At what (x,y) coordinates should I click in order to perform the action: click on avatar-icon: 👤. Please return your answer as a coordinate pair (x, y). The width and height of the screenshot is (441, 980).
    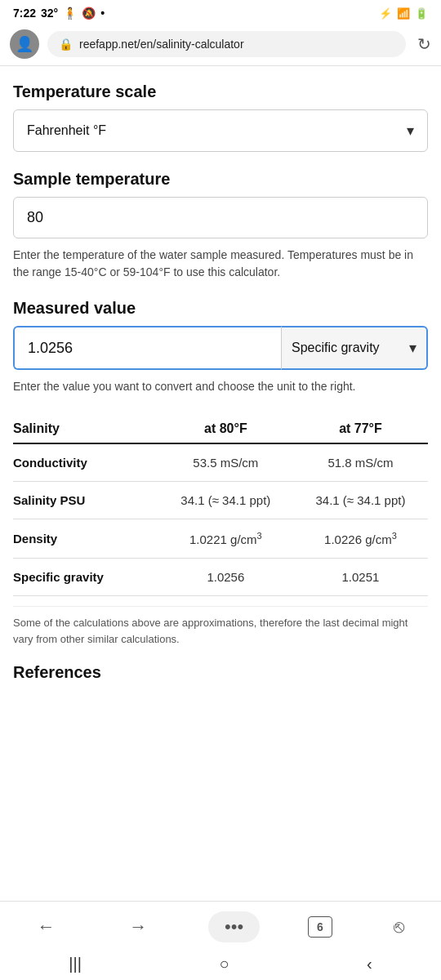
    Looking at the image, I should click on (24, 44).